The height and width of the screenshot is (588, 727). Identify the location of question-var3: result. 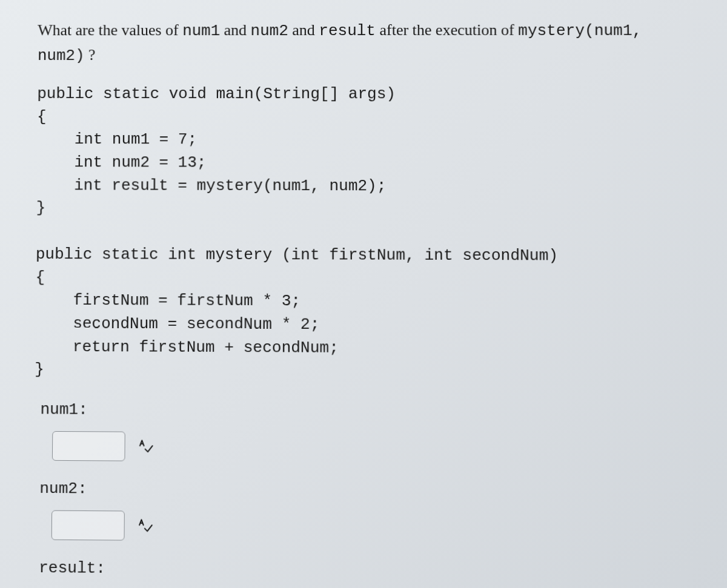
(347, 31).